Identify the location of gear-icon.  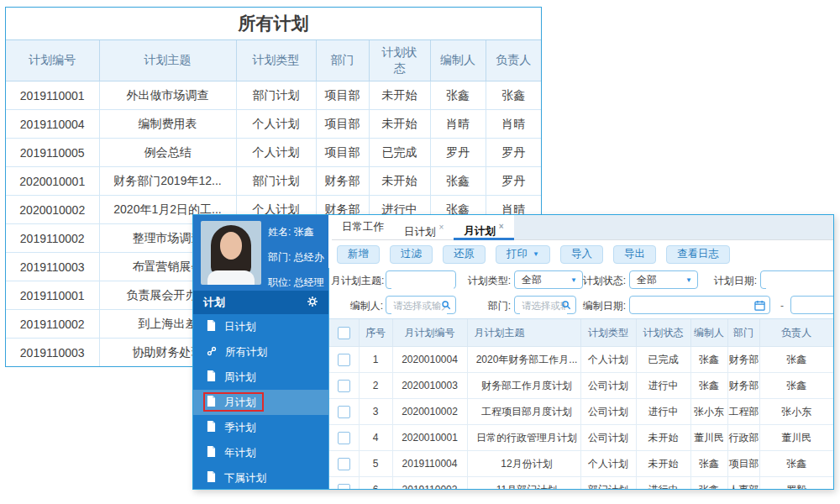
(312, 302).